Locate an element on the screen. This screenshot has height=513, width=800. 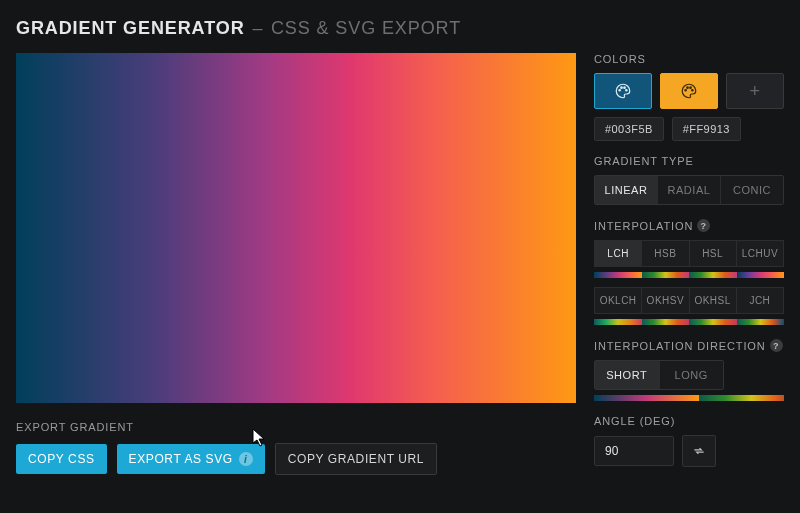
gradient-type-linear: LINEAR is located at coordinates (626, 190).